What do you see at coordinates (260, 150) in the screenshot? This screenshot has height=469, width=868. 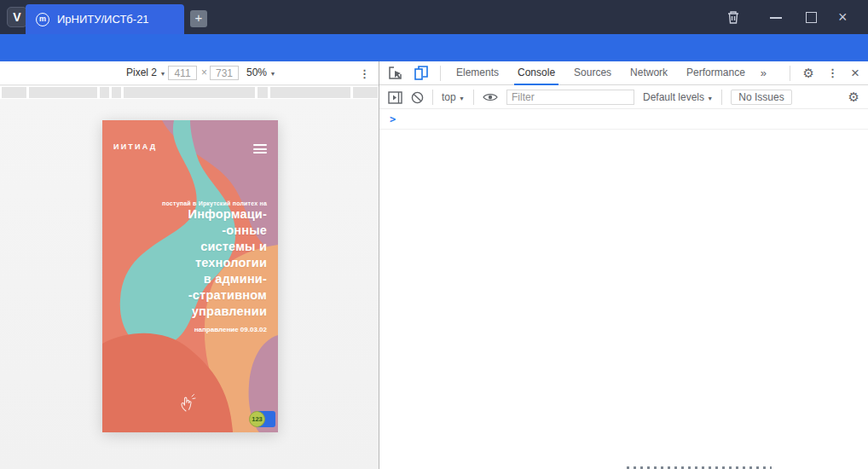 I see `hamburger-menu-icon` at bounding box center [260, 150].